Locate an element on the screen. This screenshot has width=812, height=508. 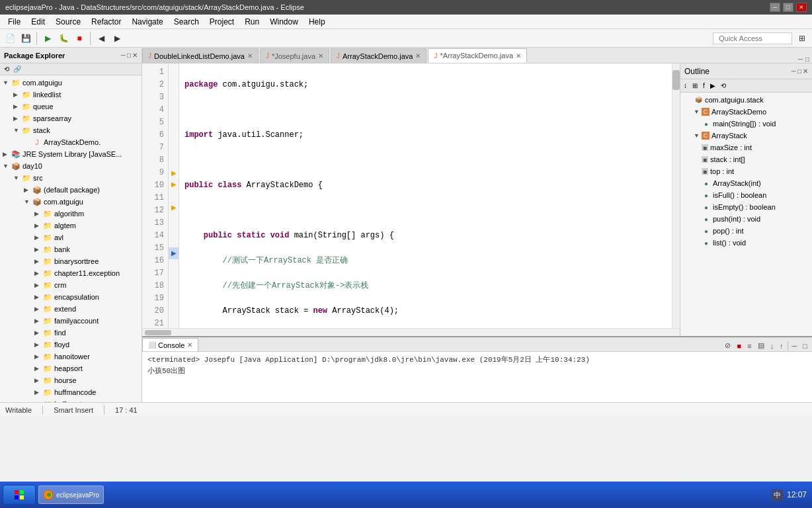
pe-item-com-atguigu: ▼ 📁 com.atguigu is located at coordinates (71, 83).